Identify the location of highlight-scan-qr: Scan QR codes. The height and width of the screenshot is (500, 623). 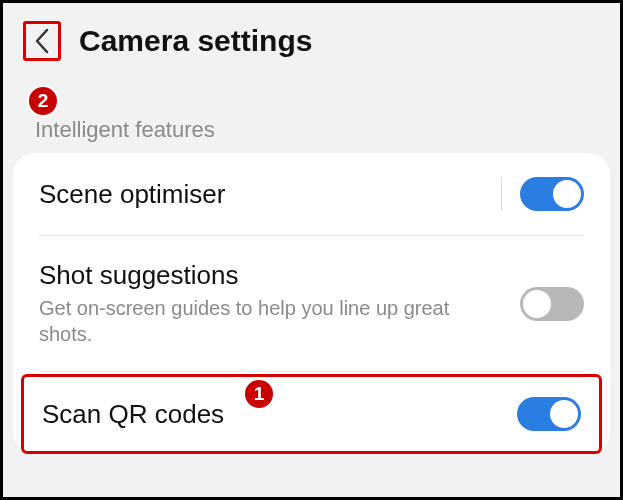
(312, 414).